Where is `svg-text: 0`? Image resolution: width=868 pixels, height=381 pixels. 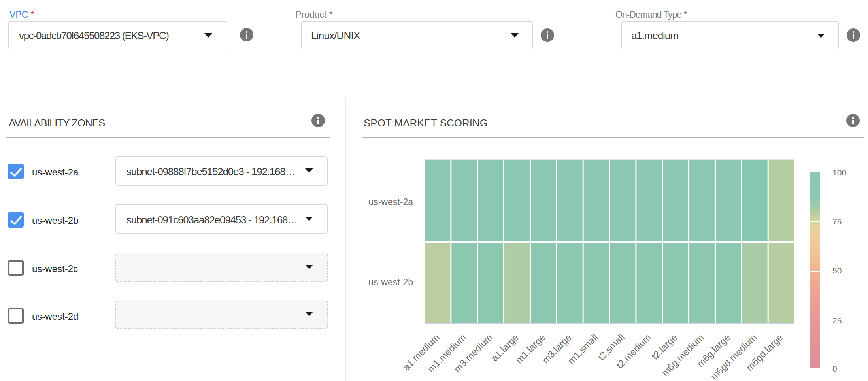 svg-text: 0 is located at coordinates (835, 368).